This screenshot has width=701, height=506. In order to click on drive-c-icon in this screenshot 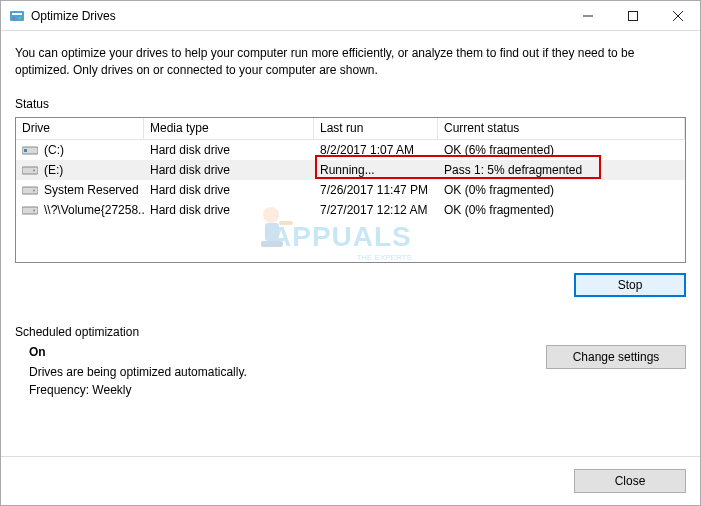, I will do `click(30, 150)`.